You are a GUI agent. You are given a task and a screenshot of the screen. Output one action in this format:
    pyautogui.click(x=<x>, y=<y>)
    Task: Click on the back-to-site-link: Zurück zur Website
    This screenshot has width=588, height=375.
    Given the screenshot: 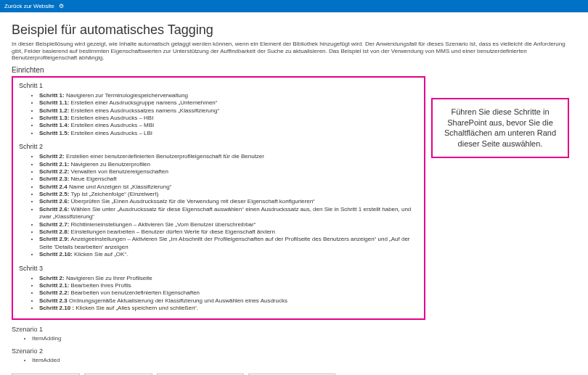 What is the action you would take?
    pyautogui.click(x=29, y=6)
    